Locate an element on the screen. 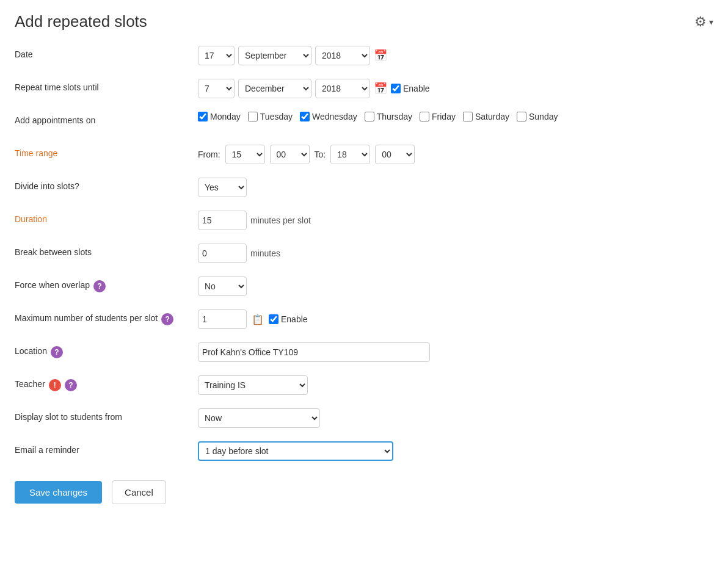 This screenshot has width=728, height=575. cancel-button: Cancel is located at coordinates (139, 492).